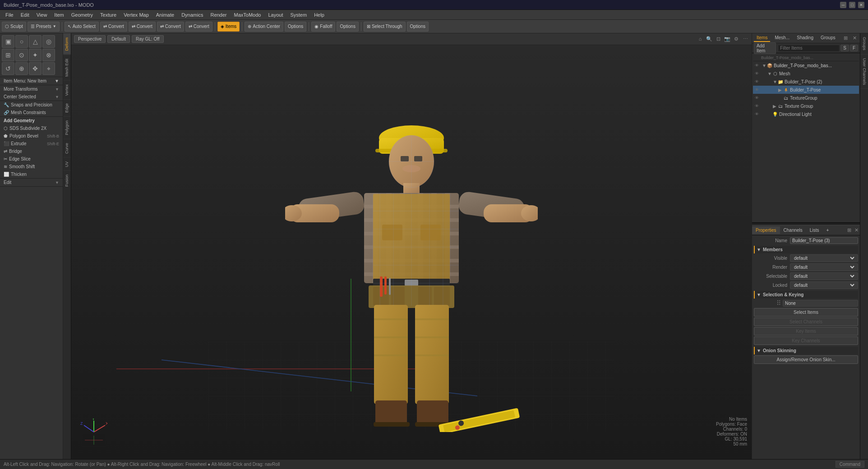 The width and height of the screenshot is (868, 469). Describe the element at coordinates (852, 5) in the screenshot. I see `window-controls: ─ □ ✕` at that location.